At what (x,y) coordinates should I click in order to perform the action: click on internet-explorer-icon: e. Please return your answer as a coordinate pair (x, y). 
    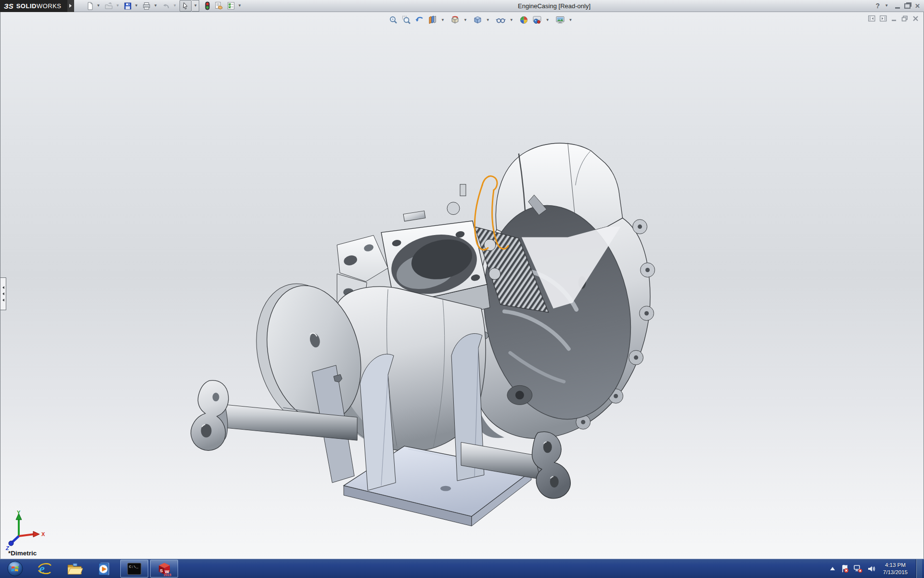
    Looking at the image, I should click on (45, 569).